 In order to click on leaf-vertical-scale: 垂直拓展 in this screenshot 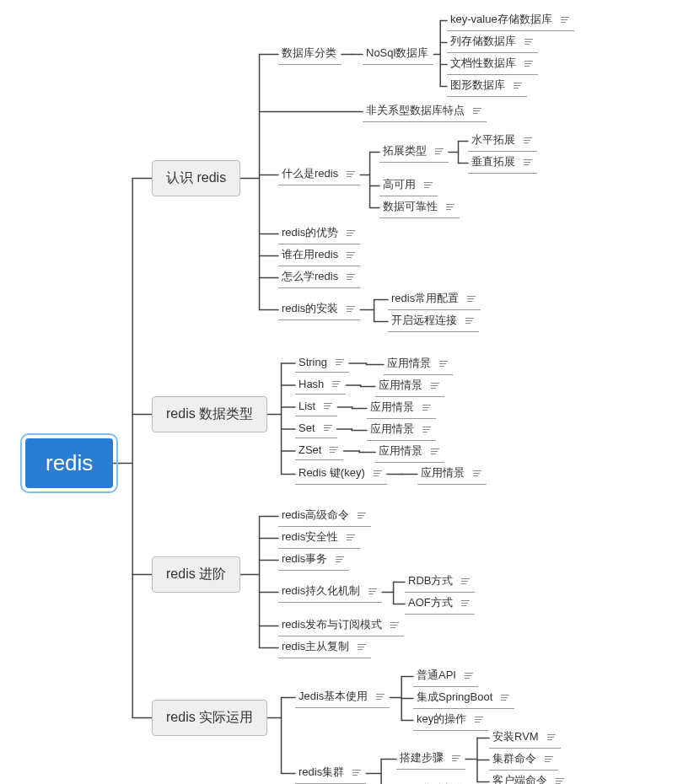, I will do `click(503, 164)`.